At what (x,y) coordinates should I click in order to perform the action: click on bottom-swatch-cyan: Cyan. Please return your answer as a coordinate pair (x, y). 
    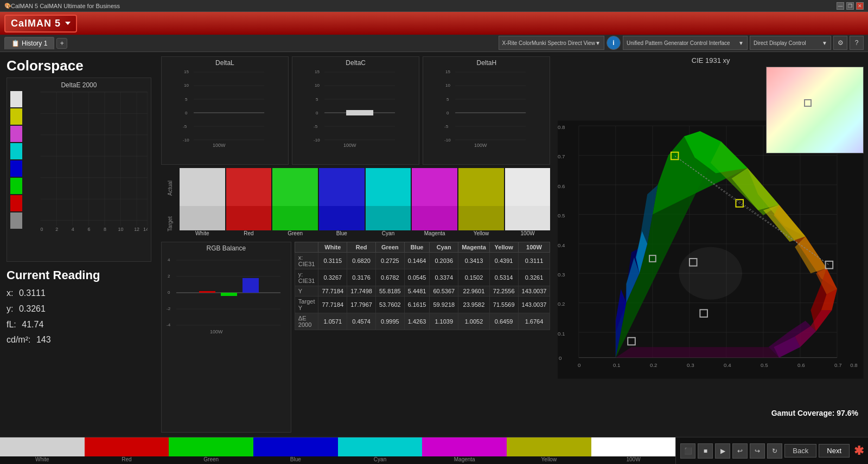
    Looking at the image, I should click on (380, 451).